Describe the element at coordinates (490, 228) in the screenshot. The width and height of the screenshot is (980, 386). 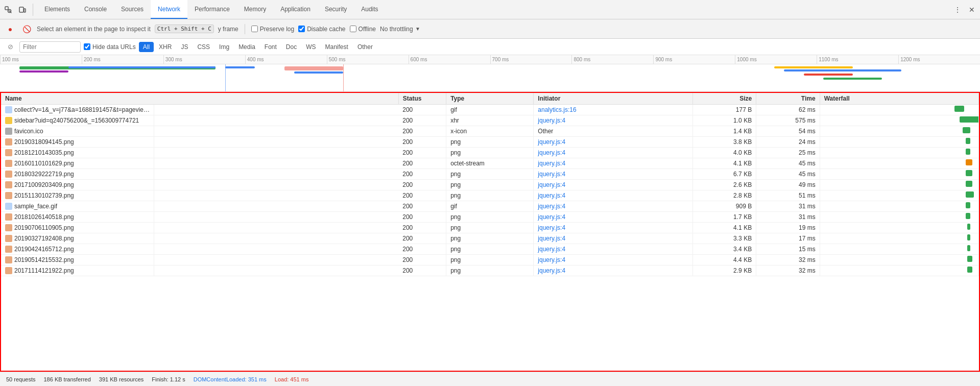
I see `table-row: 20190706110905.png200pngjquery.js:44.1 K…` at that location.